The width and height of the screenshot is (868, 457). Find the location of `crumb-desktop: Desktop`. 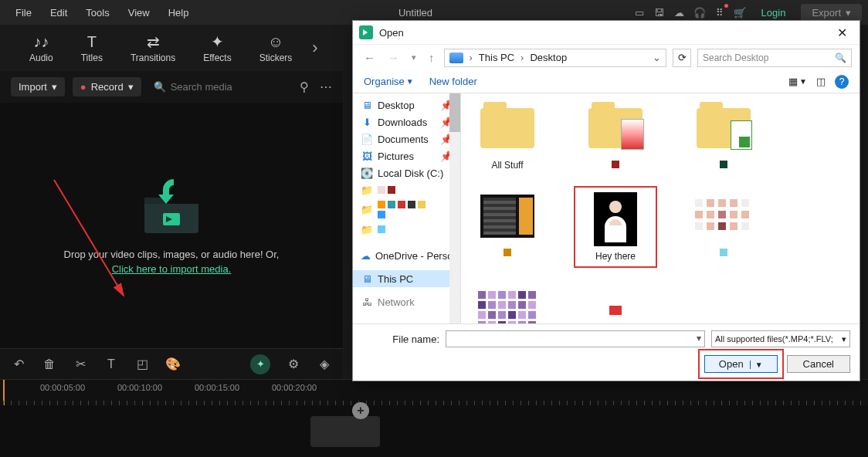

crumb-desktop: Desktop is located at coordinates (548, 57).